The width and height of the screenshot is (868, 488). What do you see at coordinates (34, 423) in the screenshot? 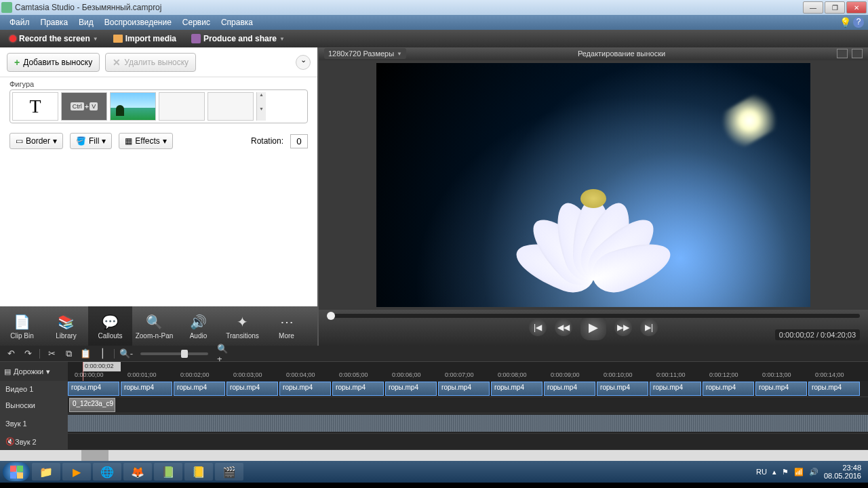
I see `track-label-audio: Звук 1` at bounding box center [34, 423].